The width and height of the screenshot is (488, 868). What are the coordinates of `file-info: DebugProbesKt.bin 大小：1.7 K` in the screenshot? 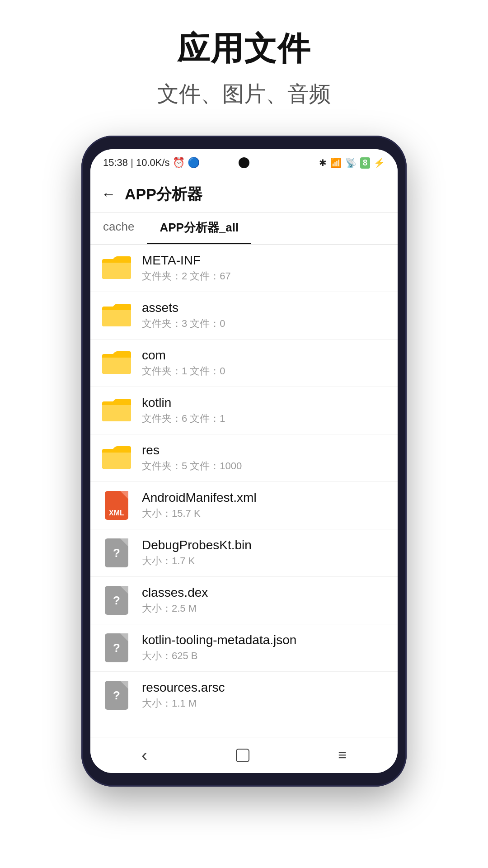 It's located at (264, 553).